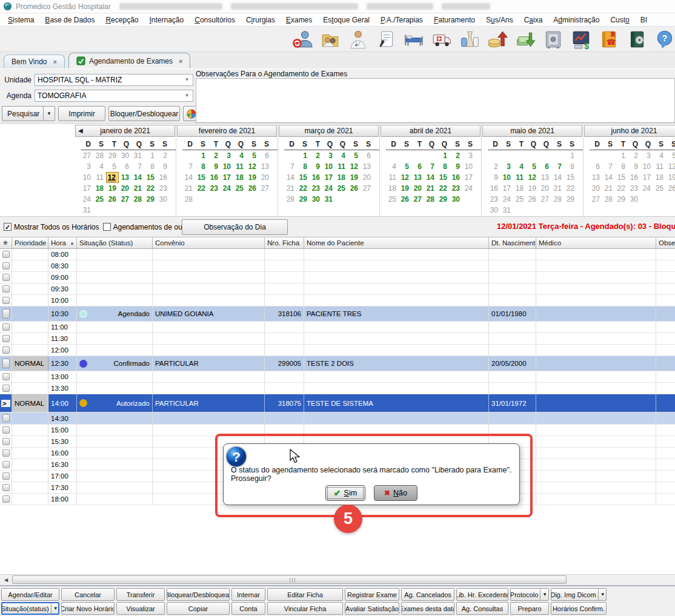 The width and height of the screenshot is (675, 616). Describe the element at coordinates (214, 20) in the screenshot. I see `menu-consult-rios: Consultórios` at that location.